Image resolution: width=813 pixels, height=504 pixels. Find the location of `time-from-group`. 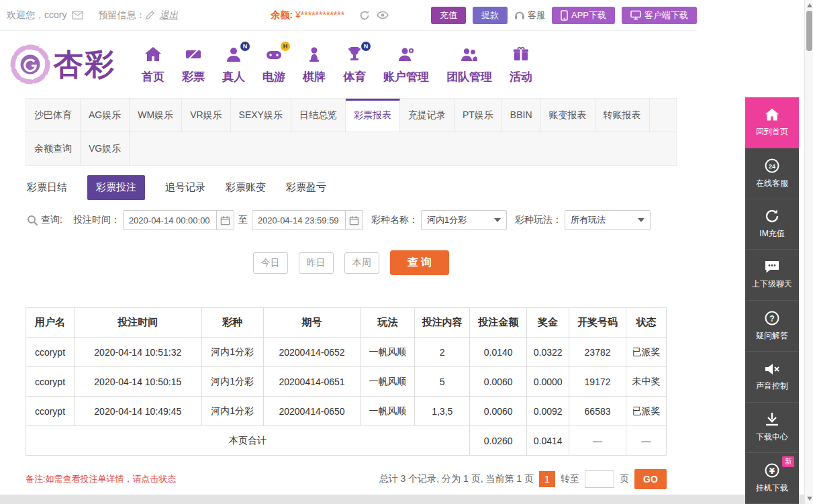

time-from-group is located at coordinates (179, 220).